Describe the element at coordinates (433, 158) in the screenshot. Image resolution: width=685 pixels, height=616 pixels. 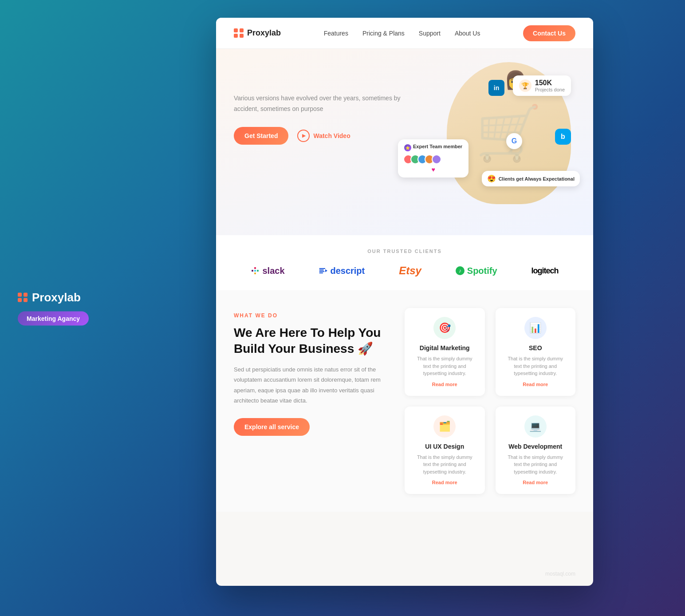
I see `badge-expert-team: ⭐ Expert Team member ♥` at that location.